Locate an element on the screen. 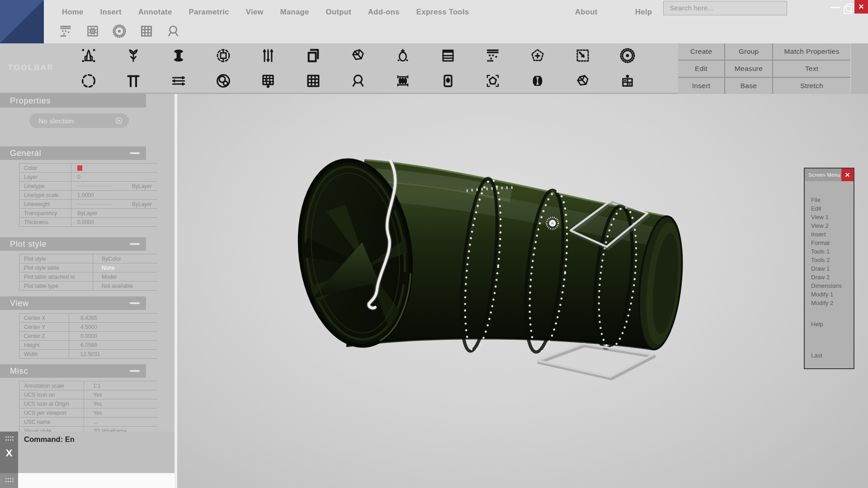  menu-parametric: Parametric is located at coordinates (209, 12).